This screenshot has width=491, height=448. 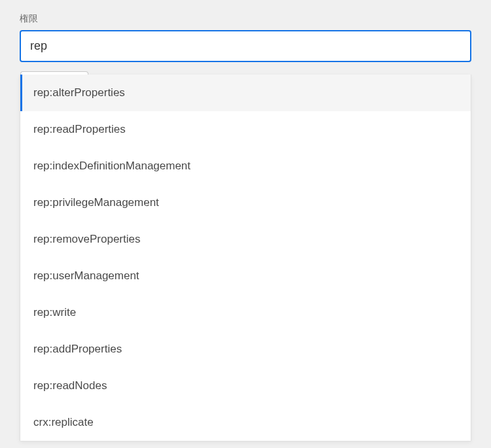 What do you see at coordinates (245, 203) in the screenshot?
I see `dropdown-item: rep:privilegeManagement` at bounding box center [245, 203].